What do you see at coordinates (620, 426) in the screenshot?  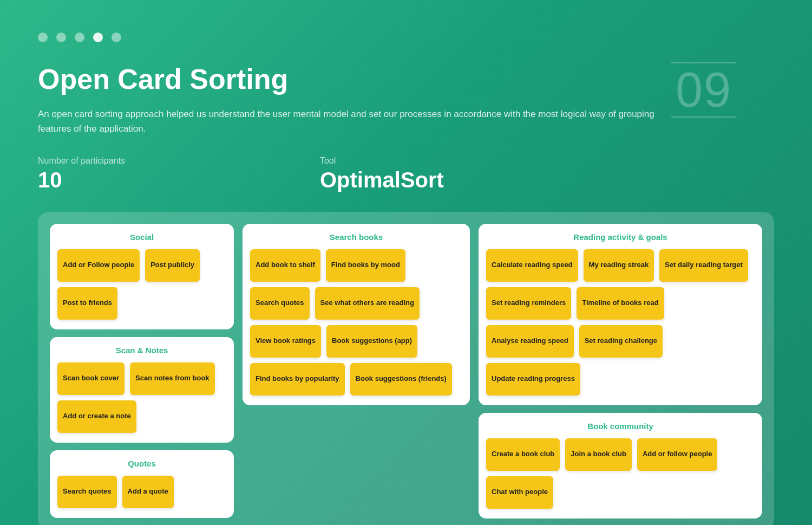 I see `group-book-community-title: Book community` at bounding box center [620, 426].